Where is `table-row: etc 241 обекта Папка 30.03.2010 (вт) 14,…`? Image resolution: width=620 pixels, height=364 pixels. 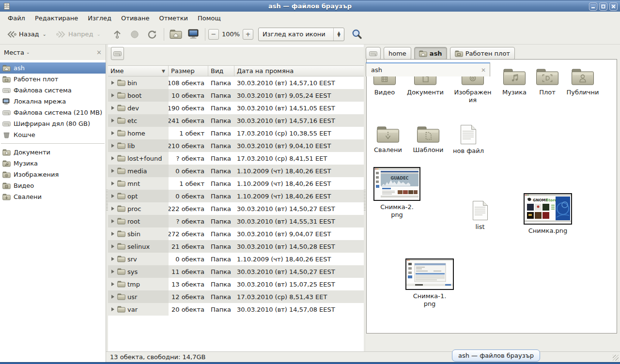 table-row: etc 241 обекта Папка 30.03.2010 (вт) 14,… is located at coordinates (236, 121).